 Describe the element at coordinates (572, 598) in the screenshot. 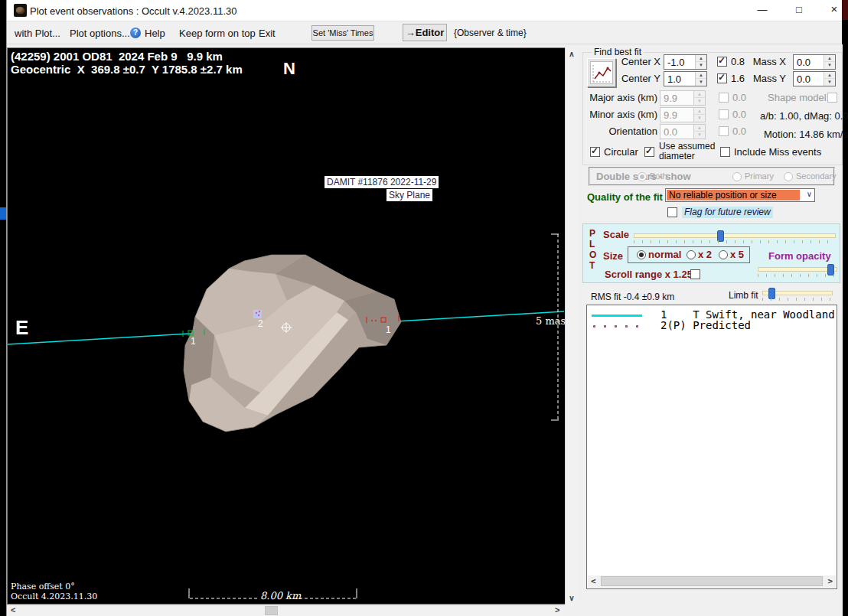

I see `scroll-down-icon: ∨` at that location.